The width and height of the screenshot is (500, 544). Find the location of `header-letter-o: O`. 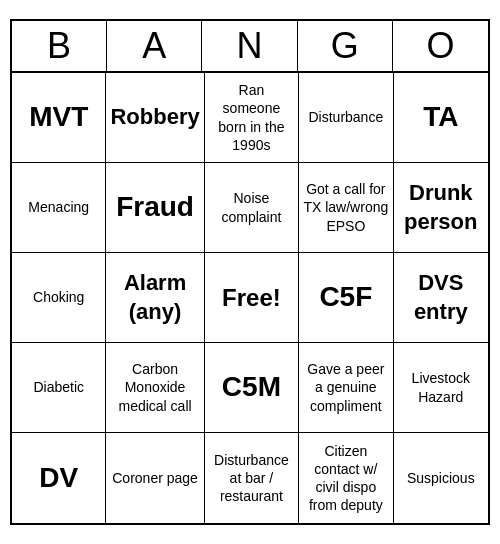

header-letter-o: O is located at coordinates (440, 46).